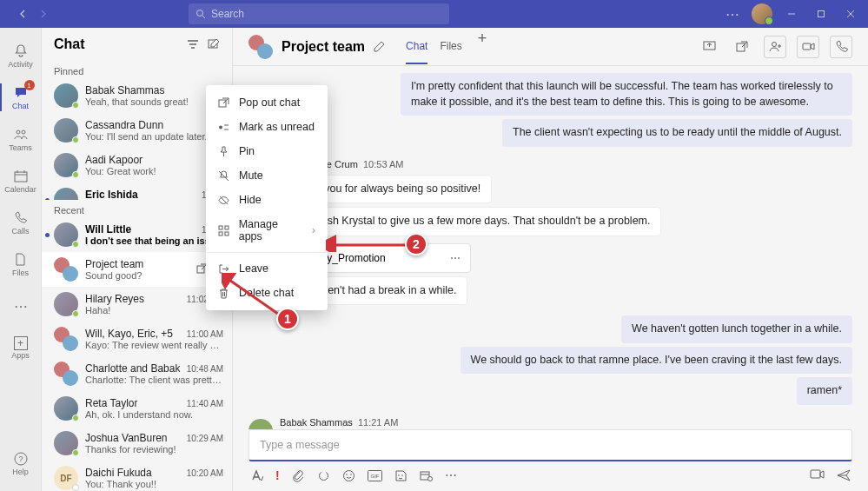 This screenshot has height=491, width=868. Describe the element at coordinates (257, 476) in the screenshot. I see `format-icon` at that location.